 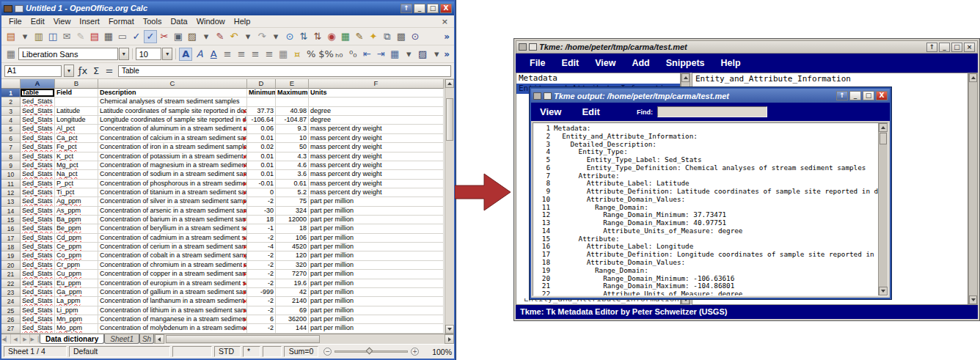 What do you see at coordinates (883, 210) in the screenshot?
I see `output-scrollbar` at bounding box center [883, 210].